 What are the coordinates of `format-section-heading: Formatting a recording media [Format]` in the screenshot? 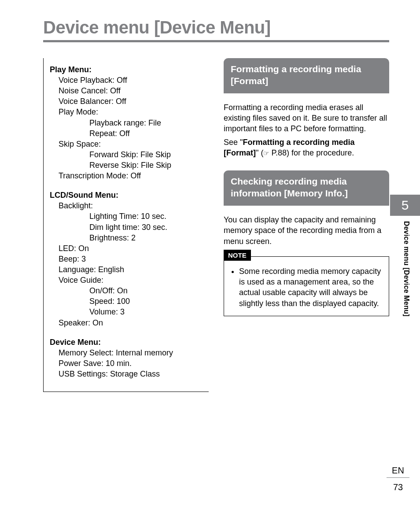 It's located at (306, 76).